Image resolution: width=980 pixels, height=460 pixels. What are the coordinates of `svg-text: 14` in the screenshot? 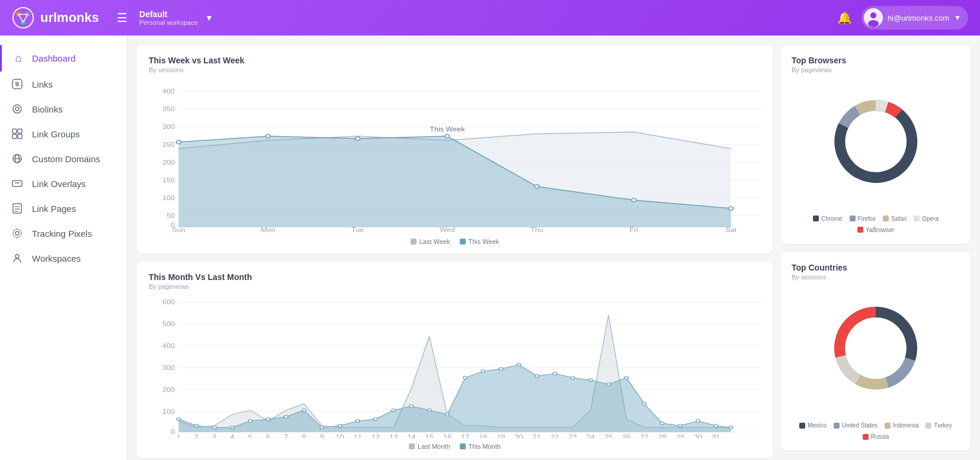 It's located at (411, 436).